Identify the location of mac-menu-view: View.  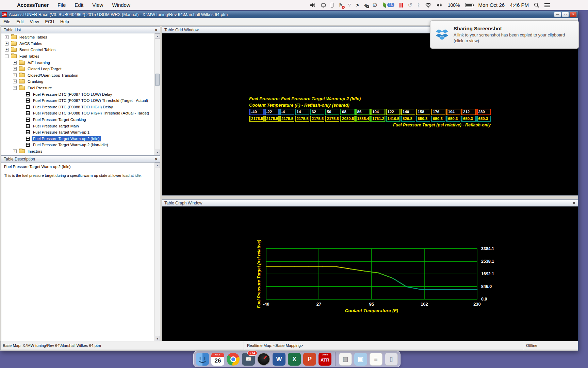
(98, 5).